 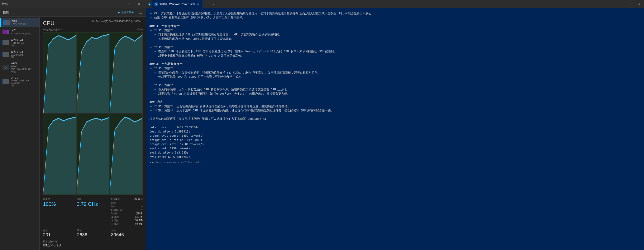 What do you see at coordinates (93, 114) in the screenshot?
I see `cpu-chart-area` at bounding box center [93, 114].